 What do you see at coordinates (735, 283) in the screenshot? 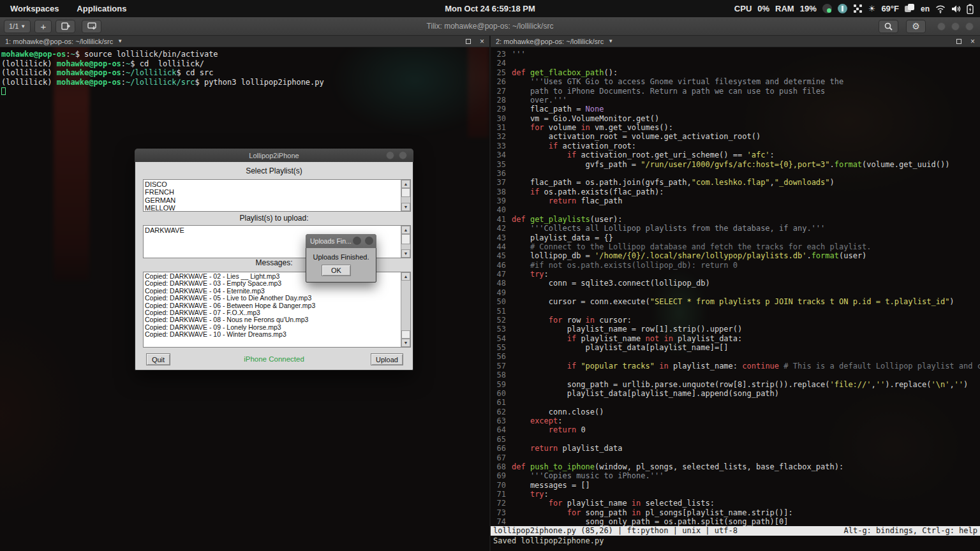
I see `code-line: 48 conn = sqlite3.connect(lollipop_db)` at bounding box center [735, 283].